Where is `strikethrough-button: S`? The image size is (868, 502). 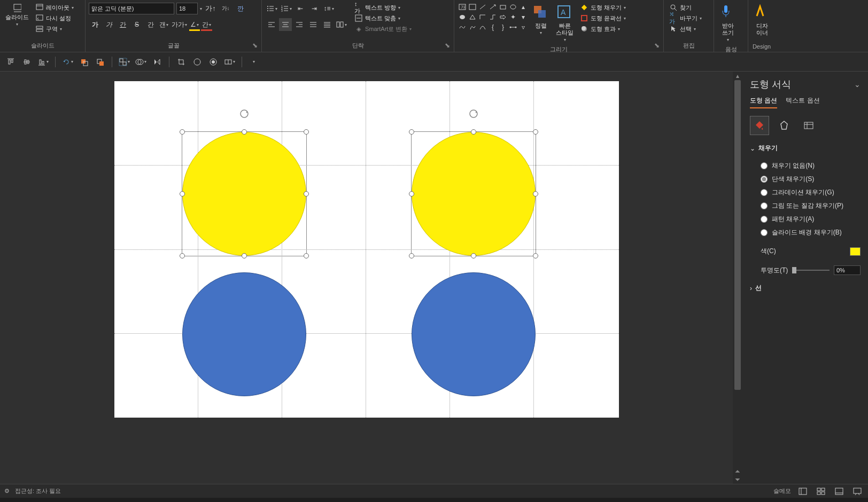
strikethrough-button: S is located at coordinates (137, 25).